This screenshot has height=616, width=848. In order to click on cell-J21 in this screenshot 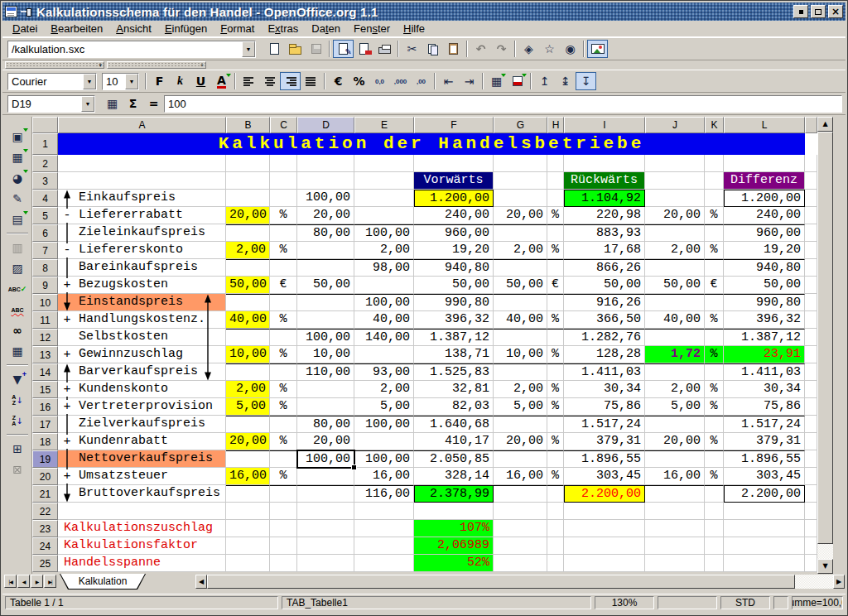, I will do `click(675, 493)`.